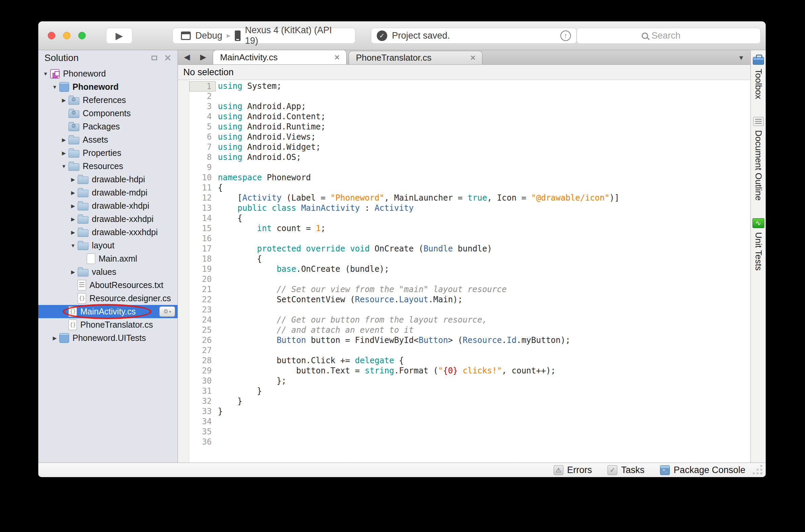 This screenshot has height=532, width=805. I want to click on code-line-11: 11{, so click(470, 188).